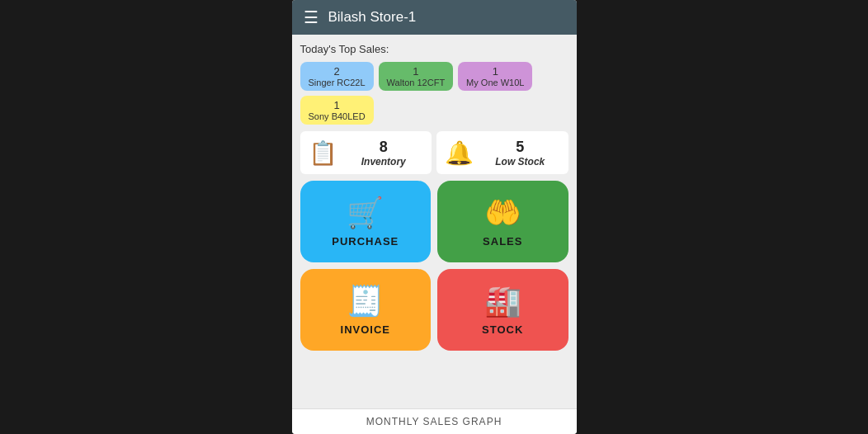 This screenshot has height=434, width=868. What do you see at coordinates (323, 153) in the screenshot?
I see `inventory-icon: 📋` at bounding box center [323, 153].